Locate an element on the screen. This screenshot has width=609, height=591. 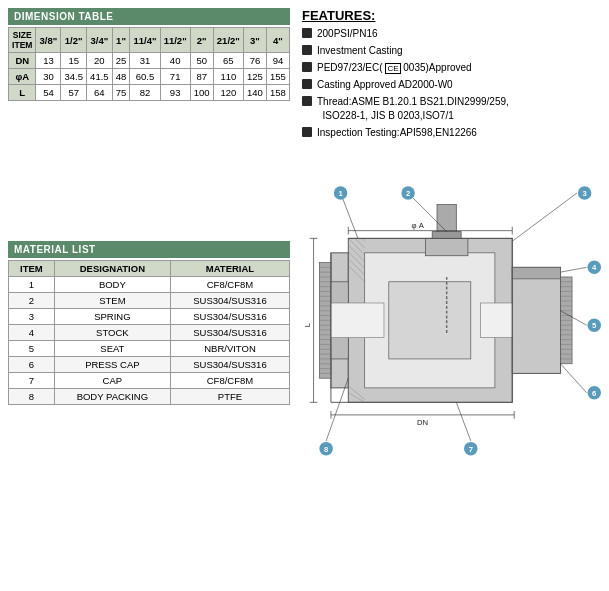
table-row: L 54 57 64 75 82 93 100 120 140 158 is located at coordinates (150, 93).